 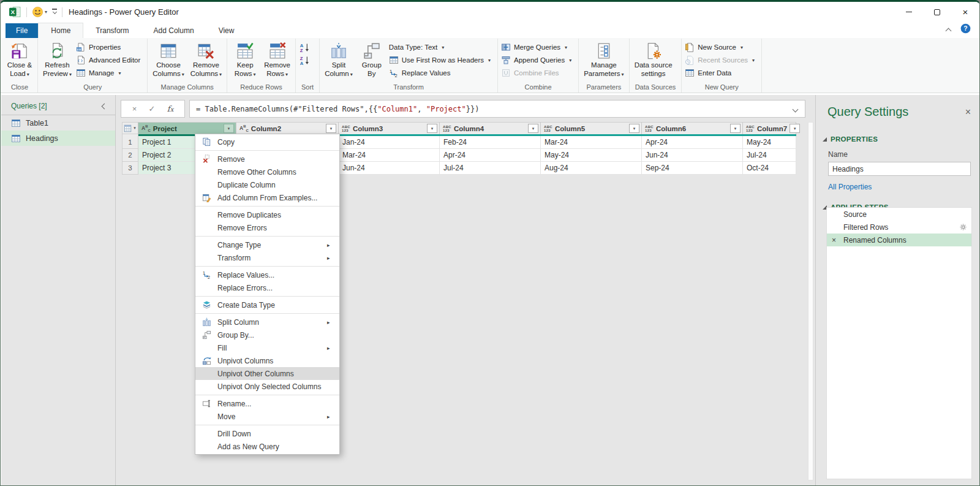 What do you see at coordinates (267, 386) in the screenshot?
I see `menu-item-unpivot-only-selected-columns: Unpivot Only Selected Columns` at bounding box center [267, 386].